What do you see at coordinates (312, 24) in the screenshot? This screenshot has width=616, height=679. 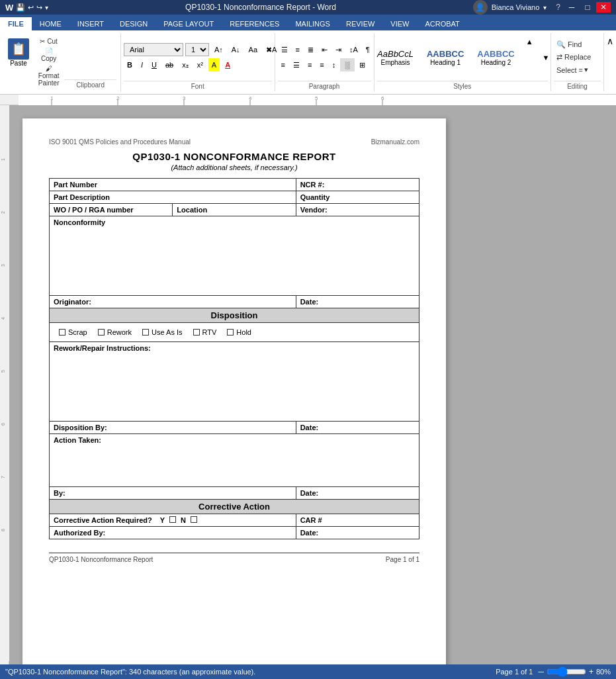 I see `tab-mailings: MAILINGS` at bounding box center [312, 24].